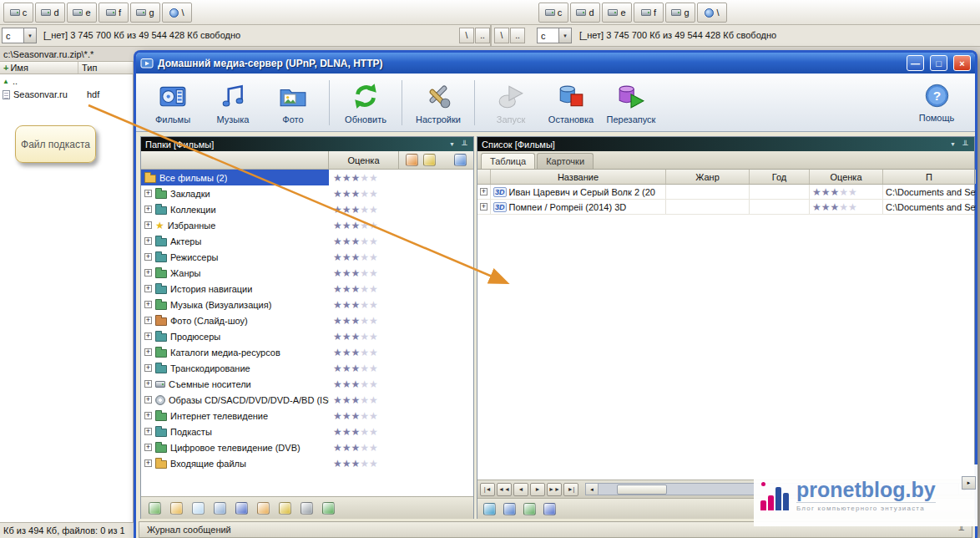 This screenshot has height=538, width=980. What do you see at coordinates (364, 160) in the screenshot?
I see `rating-column-header: Оценка` at bounding box center [364, 160].